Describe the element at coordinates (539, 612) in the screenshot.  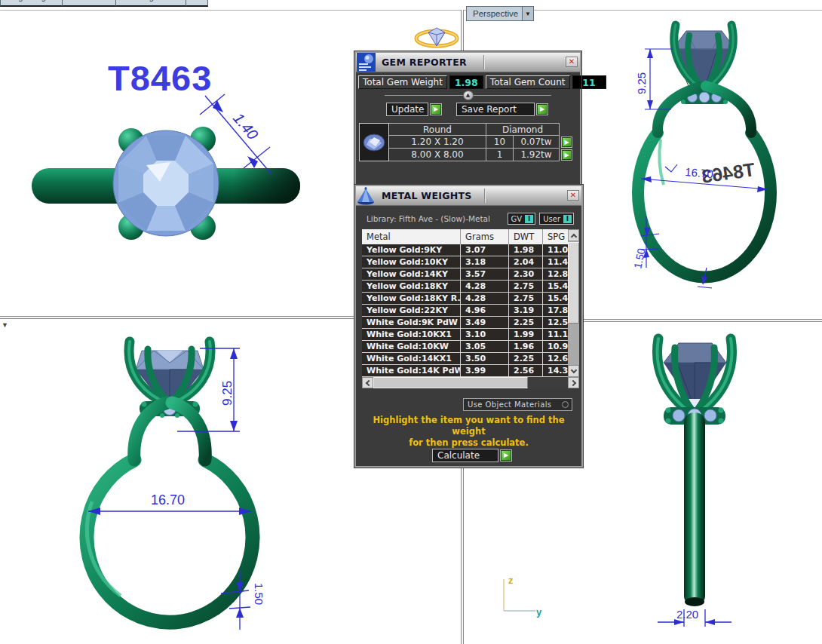
I see `axis-y-label: y` at that location.